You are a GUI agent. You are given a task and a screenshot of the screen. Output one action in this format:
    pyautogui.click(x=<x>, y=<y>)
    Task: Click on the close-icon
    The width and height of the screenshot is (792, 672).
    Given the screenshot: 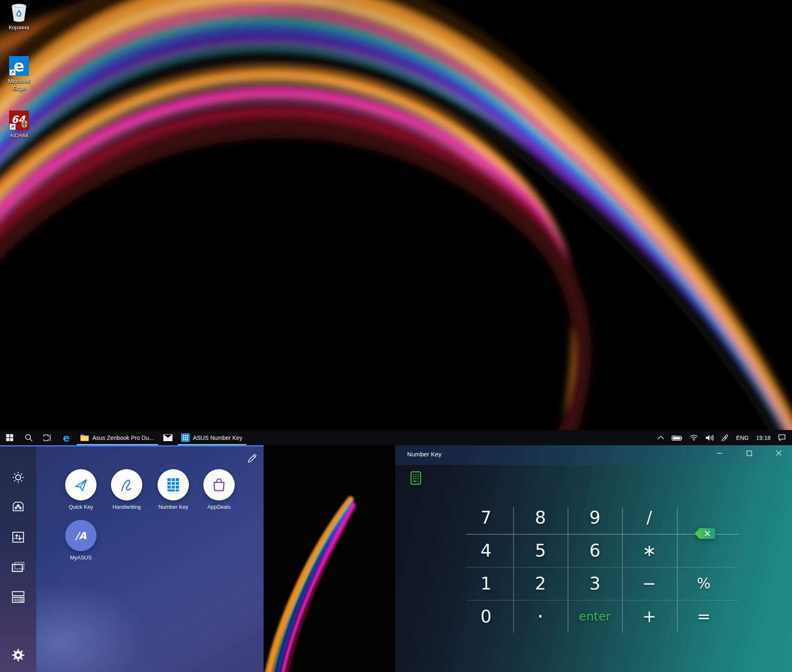 What is the action you would take?
    pyautogui.click(x=779, y=453)
    